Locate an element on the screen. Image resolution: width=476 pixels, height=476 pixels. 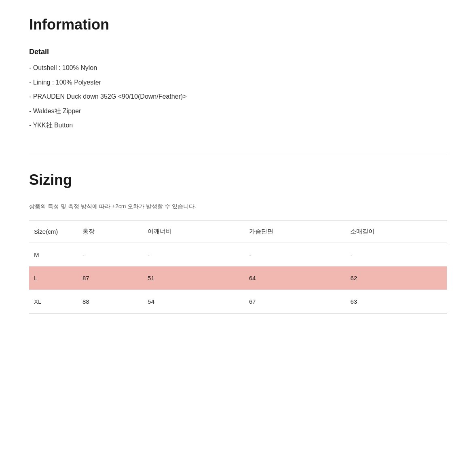
header-total-length: 총장 is located at coordinates (110, 231).